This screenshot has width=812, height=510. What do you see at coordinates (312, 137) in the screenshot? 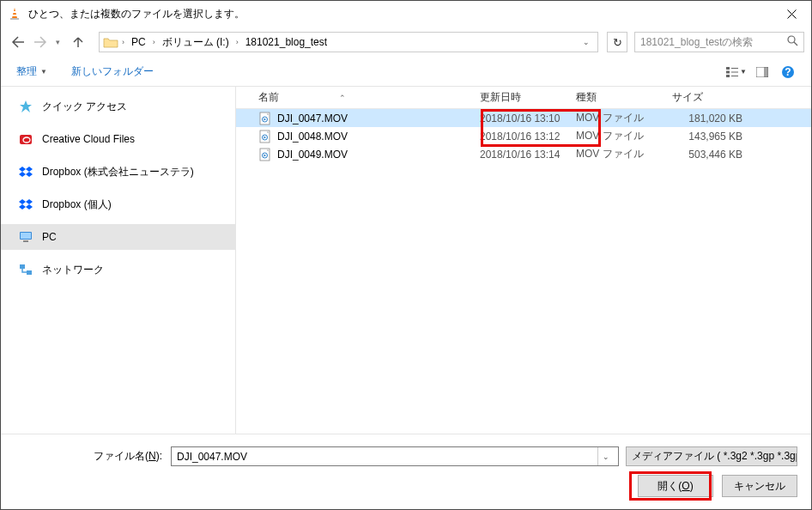
I see `file-name: DJI_0048.MOV` at bounding box center [312, 137].